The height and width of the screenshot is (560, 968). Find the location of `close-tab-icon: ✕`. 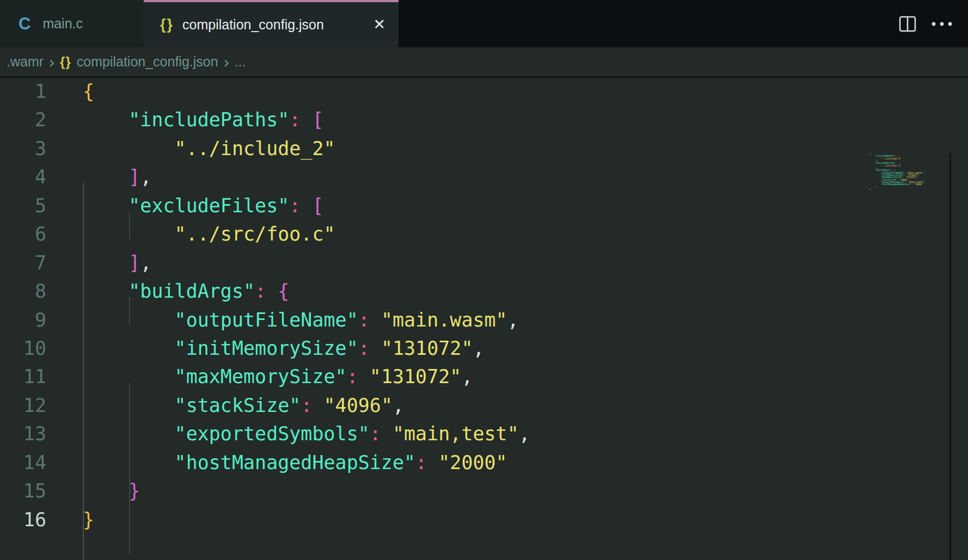

close-tab-icon: ✕ is located at coordinates (379, 25).